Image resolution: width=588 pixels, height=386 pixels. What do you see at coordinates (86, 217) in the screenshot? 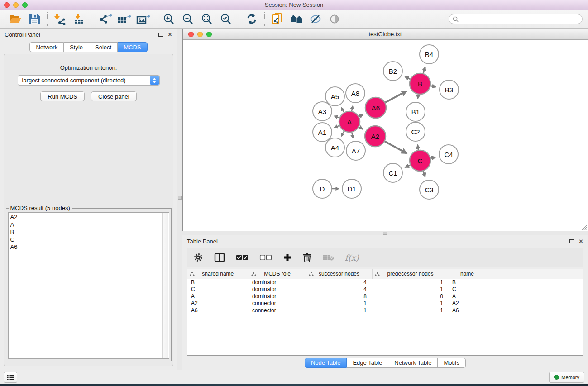
I see `result-item: A2` at bounding box center [86, 217].